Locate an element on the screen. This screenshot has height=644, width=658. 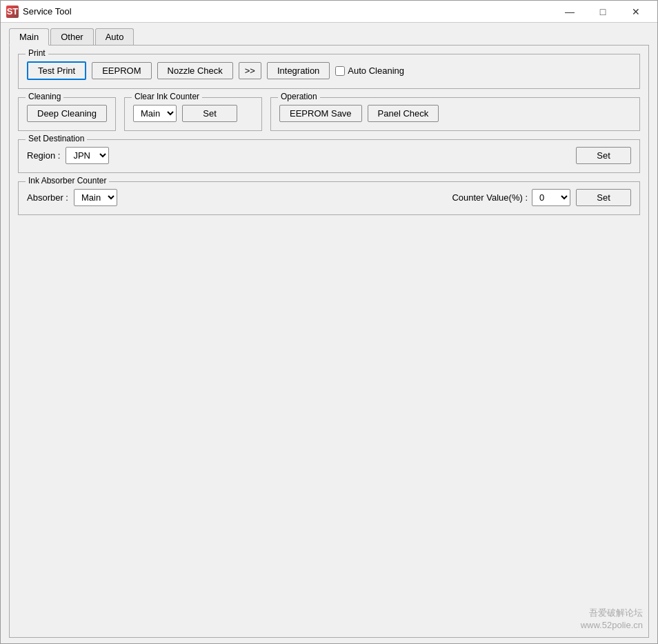
destination-set-button: Set is located at coordinates (604, 156).